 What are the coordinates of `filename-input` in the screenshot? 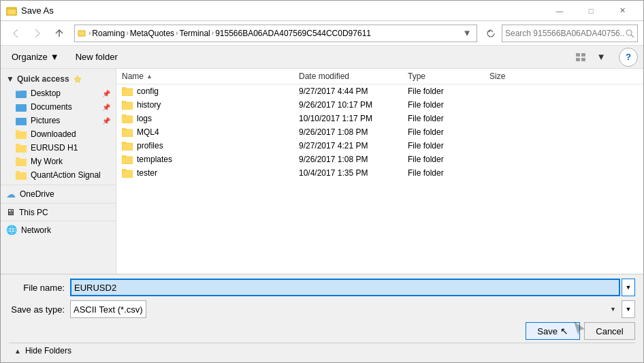 It's located at (345, 287).